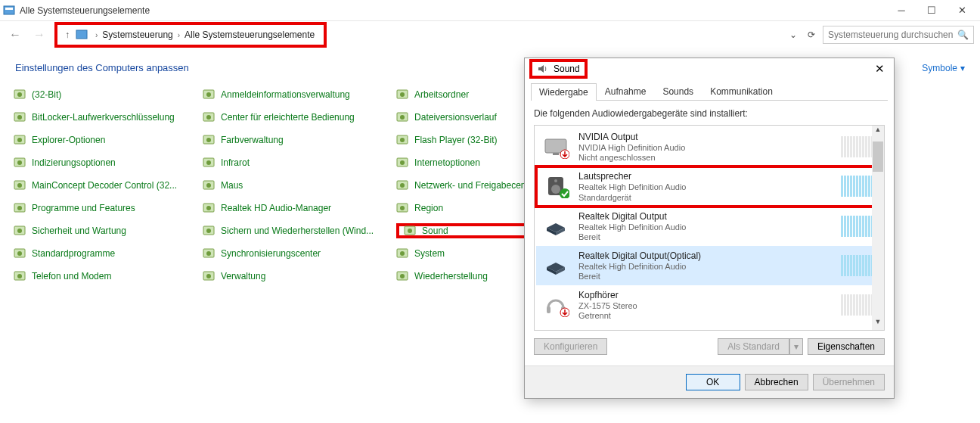 The width and height of the screenshot is (980, 423). What do you see at coordinates (288, 253) in the screenshot?
I see `cp-item-synchronisierungscenter: Synchronisierungscenter` at bounding box center [288, 253].